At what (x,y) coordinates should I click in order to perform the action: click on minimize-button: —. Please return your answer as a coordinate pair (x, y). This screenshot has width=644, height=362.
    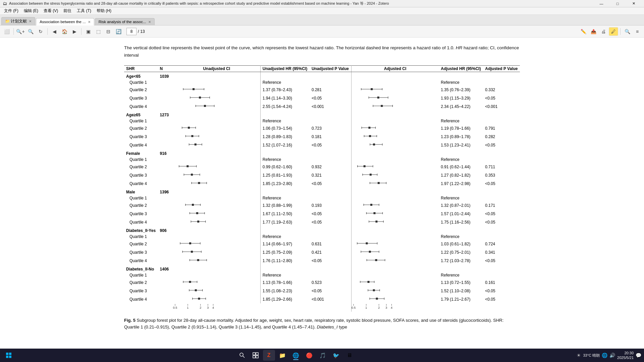
    Looking at the image, I should click on (601, 4).